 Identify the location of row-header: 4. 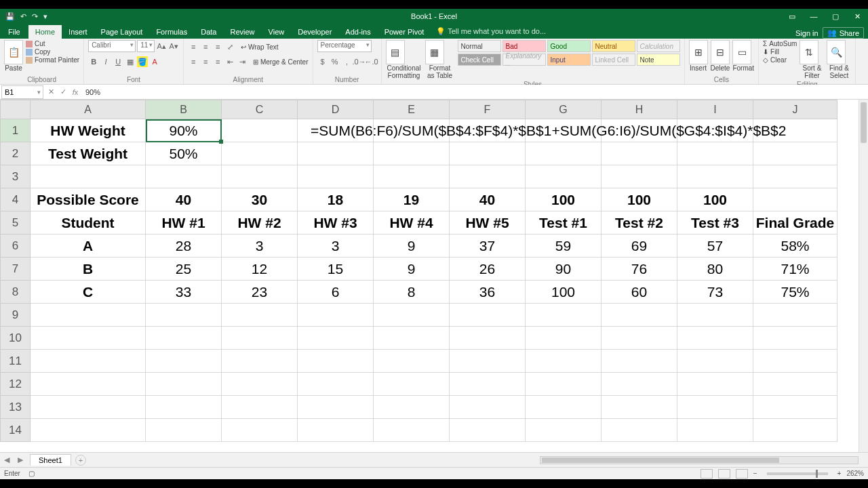
(16, 200).